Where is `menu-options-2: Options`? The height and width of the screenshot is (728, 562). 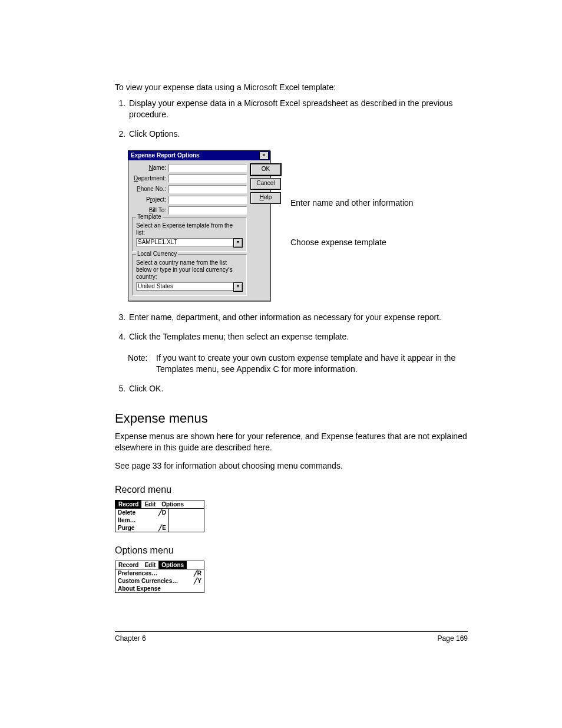
menu-options-2: Options is located at coordinates (173, 565).